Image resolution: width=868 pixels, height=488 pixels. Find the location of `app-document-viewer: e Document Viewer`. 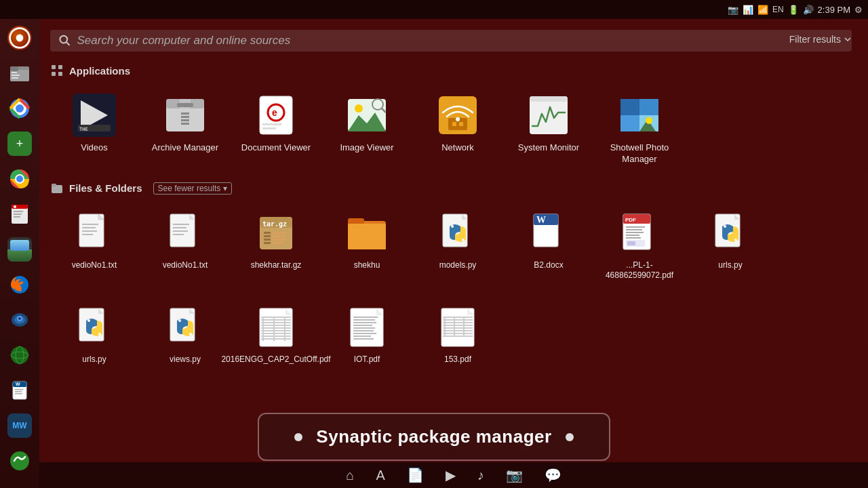

app-document-viewer: e Document Viewer is located at coordinates (276, 129).